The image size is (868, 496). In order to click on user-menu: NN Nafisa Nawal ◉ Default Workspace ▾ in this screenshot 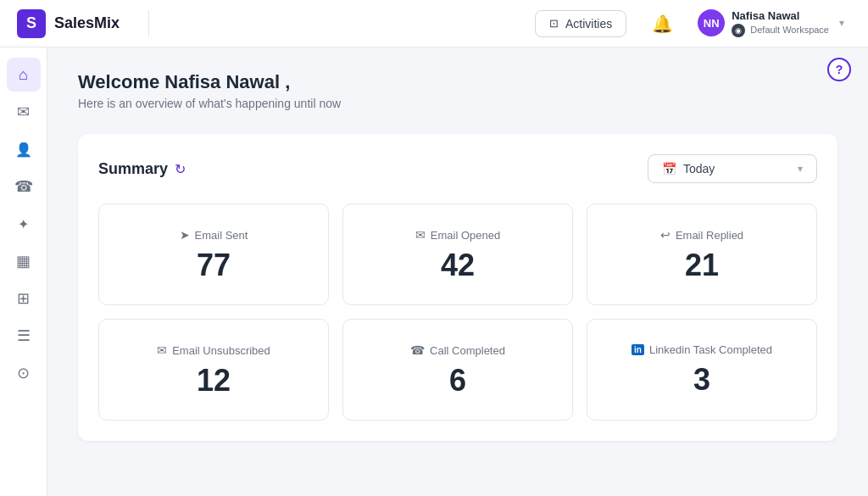, I will do `click(771, 24)`.